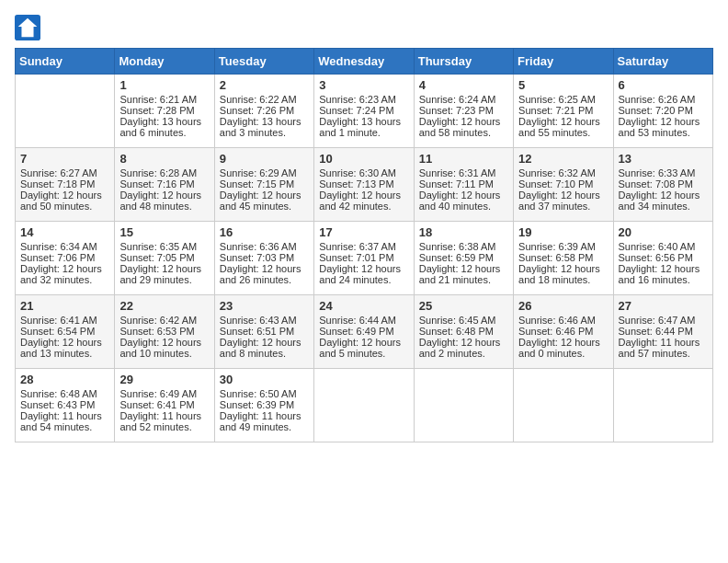 The width and height of the screenshot is (728, 563). What do you see at coordinates (364, 305) in the screenshot?
I see `day-number: 24` at bounding box center [364, 305].